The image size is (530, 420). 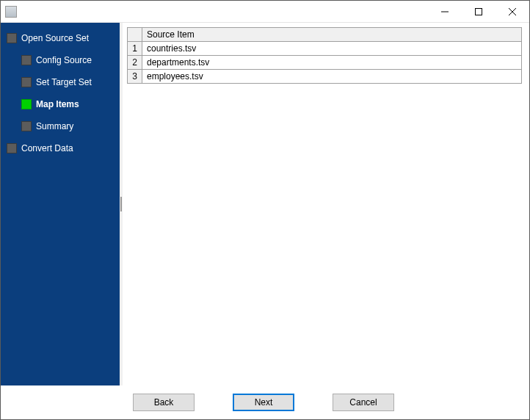 I want to click on close-button, so click(x=512, y=12).